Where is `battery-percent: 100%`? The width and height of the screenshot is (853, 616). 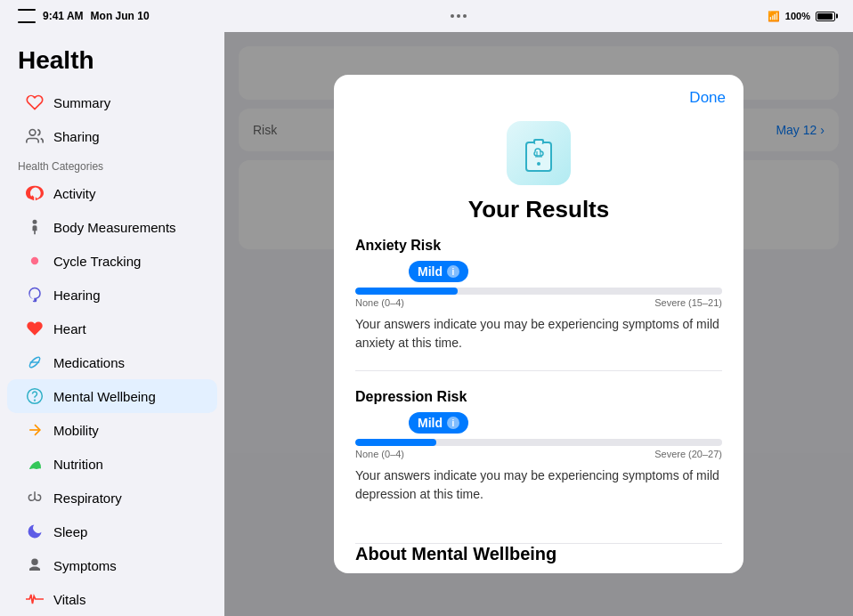 battery-percent: 100% is located at coordinates (798, 16).